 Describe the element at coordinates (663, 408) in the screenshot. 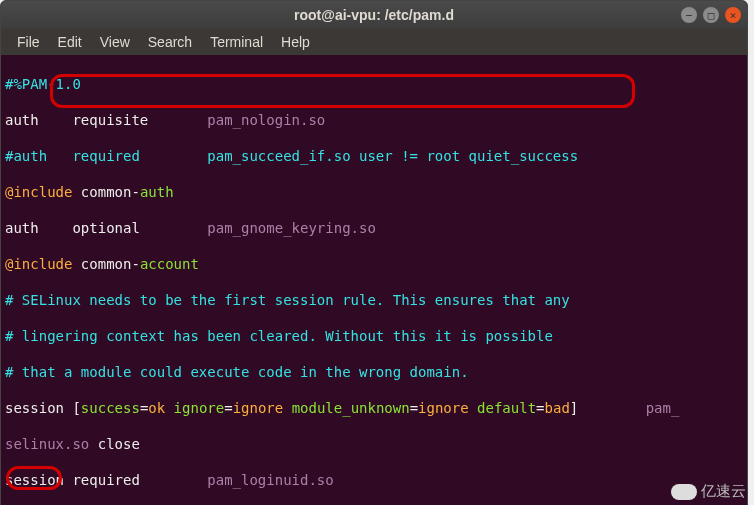

I see `code-line: pam_` at that location.